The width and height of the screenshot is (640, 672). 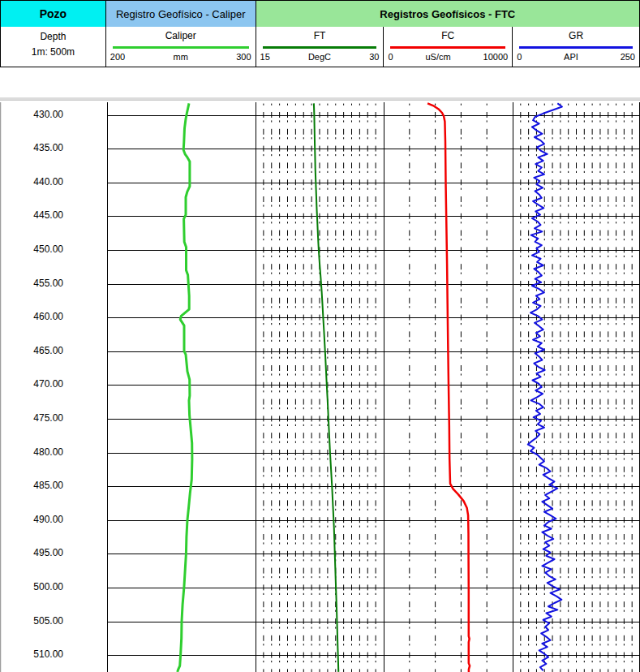 What do you see at coordinates (320, 13) in the screenshot?
I see `banner-row: Pozo Registro Geofísico - Caliper Regist…` at bounding box center [320, 13].